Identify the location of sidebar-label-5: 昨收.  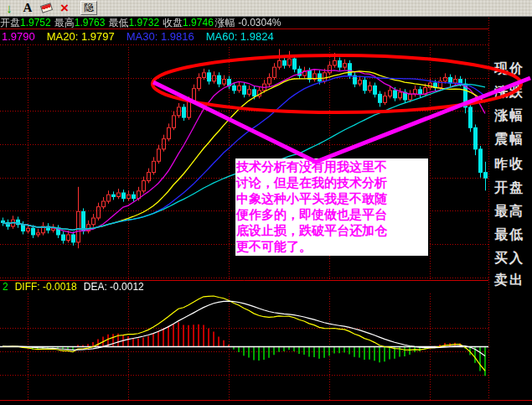
(513, 164).